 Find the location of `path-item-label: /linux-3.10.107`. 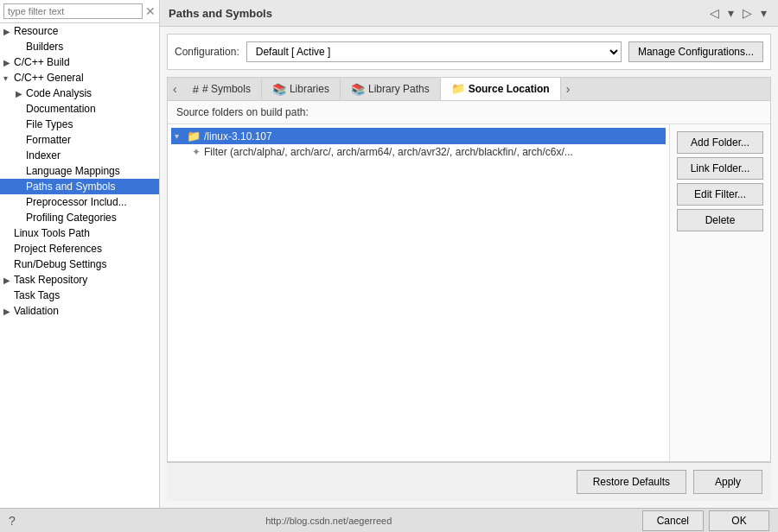

path-item-label: /linux-3.10.107 is located at coordinates (239, 136).